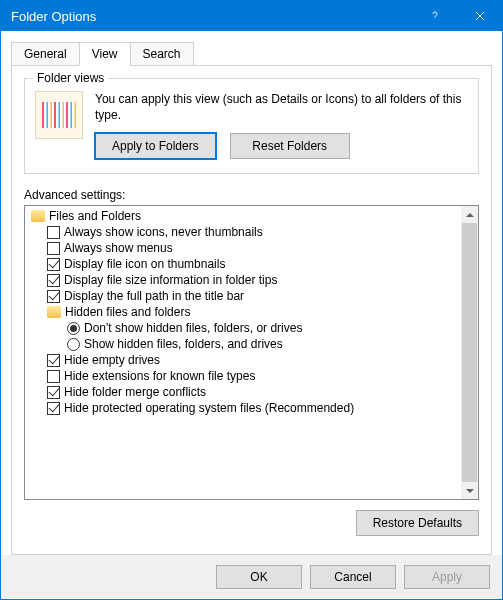 The width and height of the screenshot is (503, 600). I want to click on titlebar: Folder Options, so click(252, 16).